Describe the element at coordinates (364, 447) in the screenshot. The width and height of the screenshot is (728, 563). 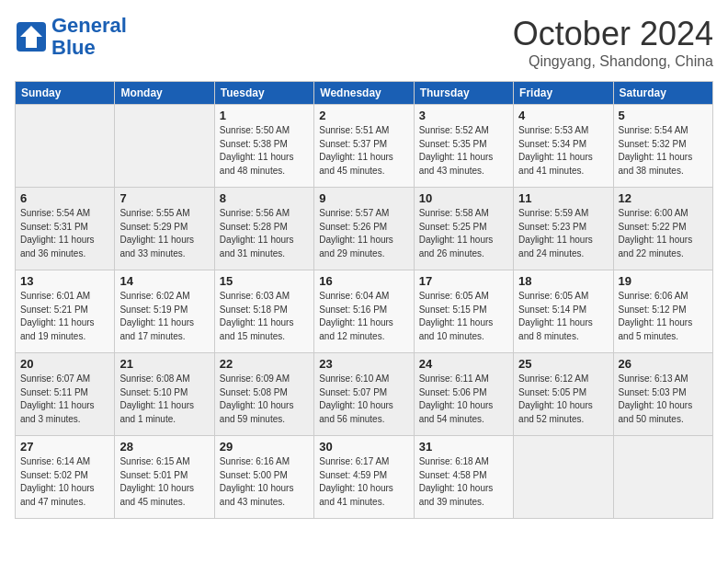
I see `day-number: 30` at that location.